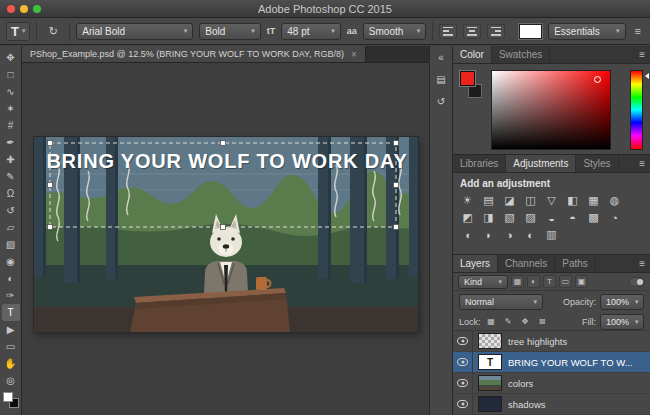  What do you see at coordinates (468, 234) in the screenshot?
I see `adjustment-icon: ◖` at bounding box center [468, 234].